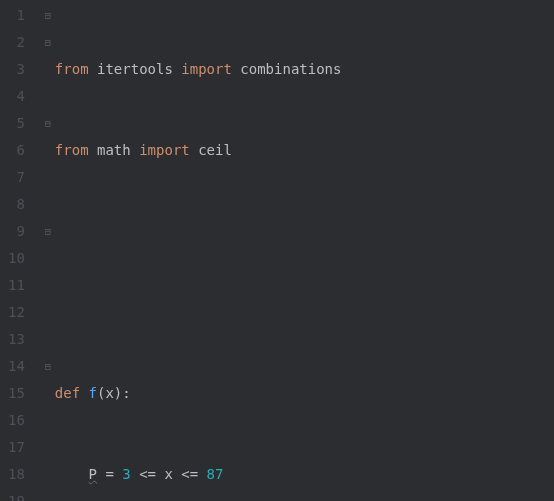 Image resolution: width=554 pixels, height=501 pixels. What do you see at coordinates (16, 494) in the screenshot?
I see `line-number: 19` at bounding box center [16, 494].